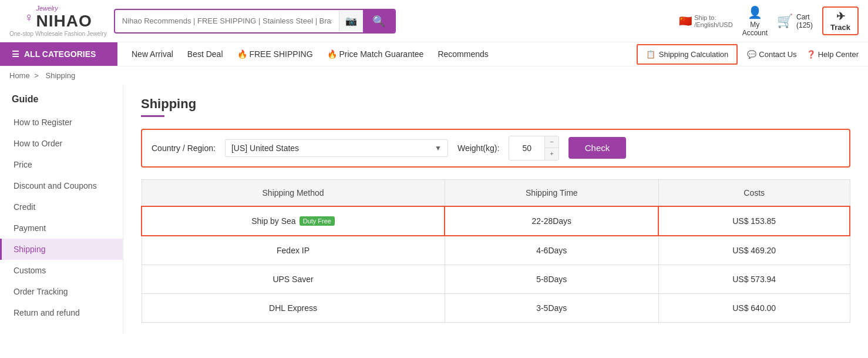 The image size is (868, 358). Describe the element at coordinates (752, 54) in the screenshot. I see `nav-right: 📋 Shipping Calculation 💬 Contact Us ❓ He…` at that location.